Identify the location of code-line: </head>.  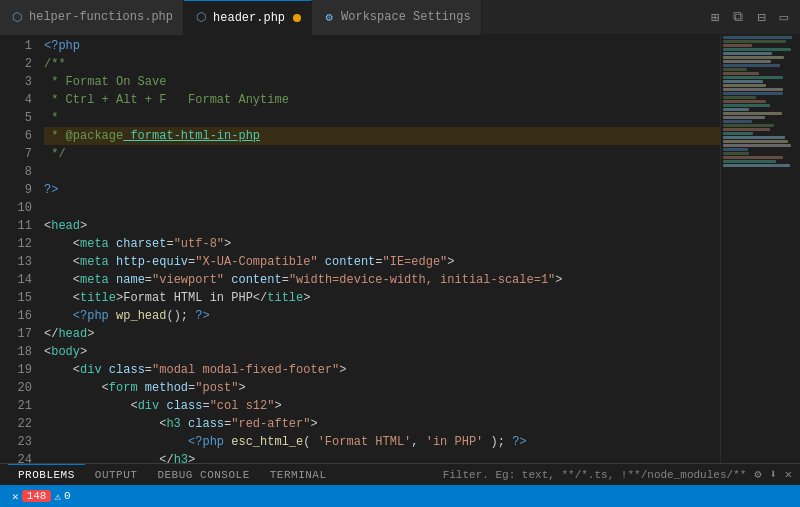
(382, 334).